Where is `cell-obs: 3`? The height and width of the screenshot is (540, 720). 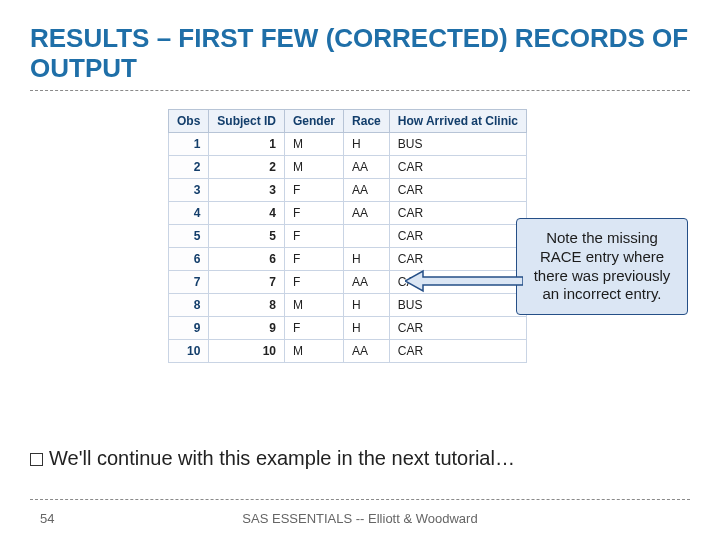 cell-obs: 3 is located at coordinates (189, 190).